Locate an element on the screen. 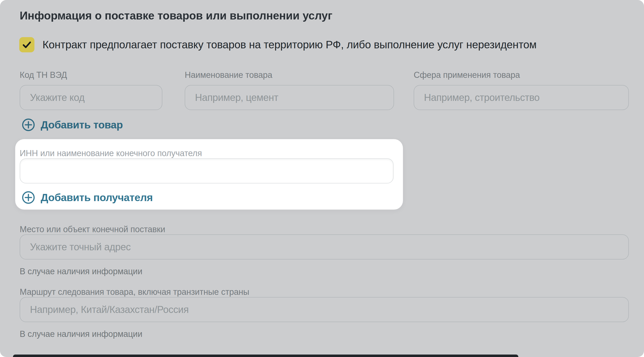 The image size is (644, 357). contract-checkbox-row: Контракт предполагает поставку товаров н… is located at coordinates (332, 45).